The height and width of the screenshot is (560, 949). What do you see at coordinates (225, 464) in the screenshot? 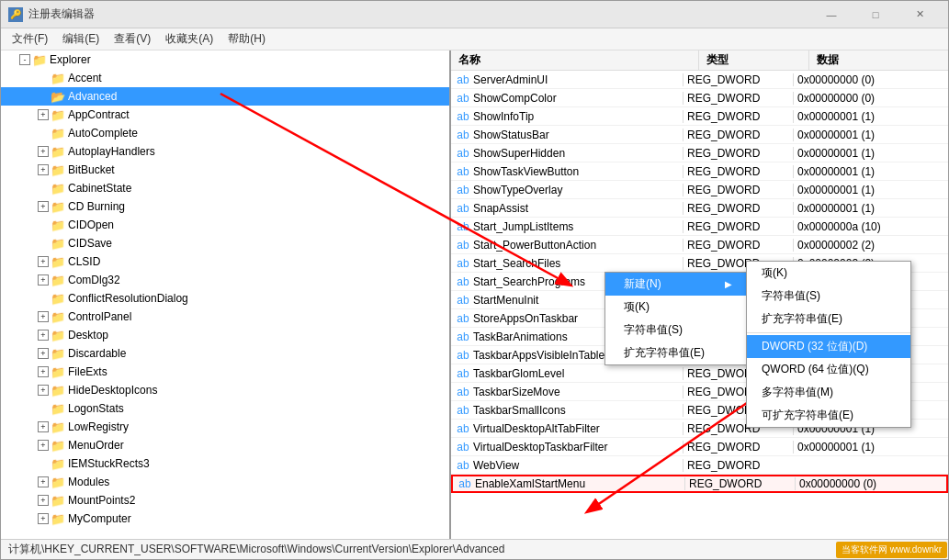
I see `tree-item-iemstuckrects3: 📁 IEMStuckRects3` at bounding box center [225, 464].